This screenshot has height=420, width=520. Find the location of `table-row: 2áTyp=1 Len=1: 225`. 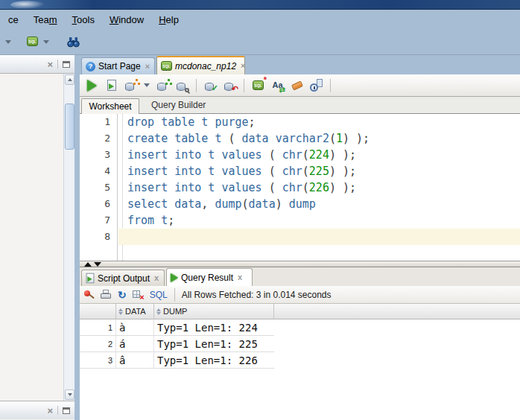

table-row: 2áTyp=1 Len=1: 225 is located at coordinates (177, 344).